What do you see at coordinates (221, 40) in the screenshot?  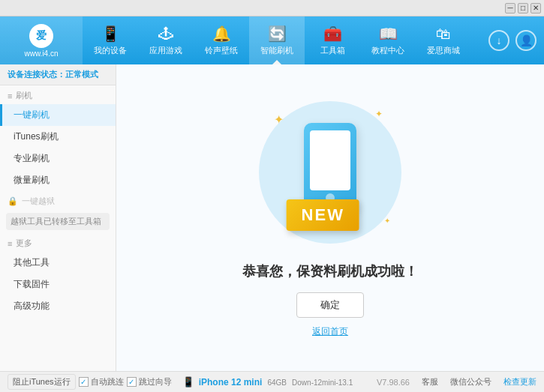 I see `nav-ringtone: 🔔 铃声壁纸` at bounding box center [221, 40].